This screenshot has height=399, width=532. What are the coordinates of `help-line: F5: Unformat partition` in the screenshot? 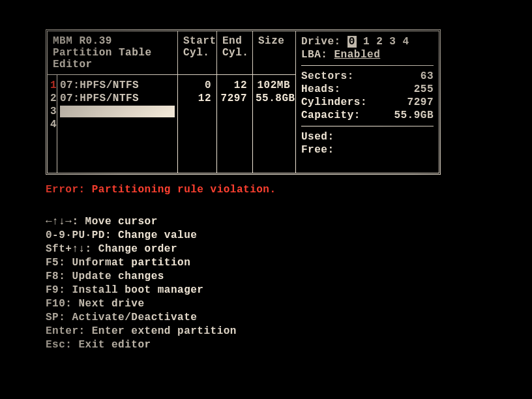 It's located at (271, 263).